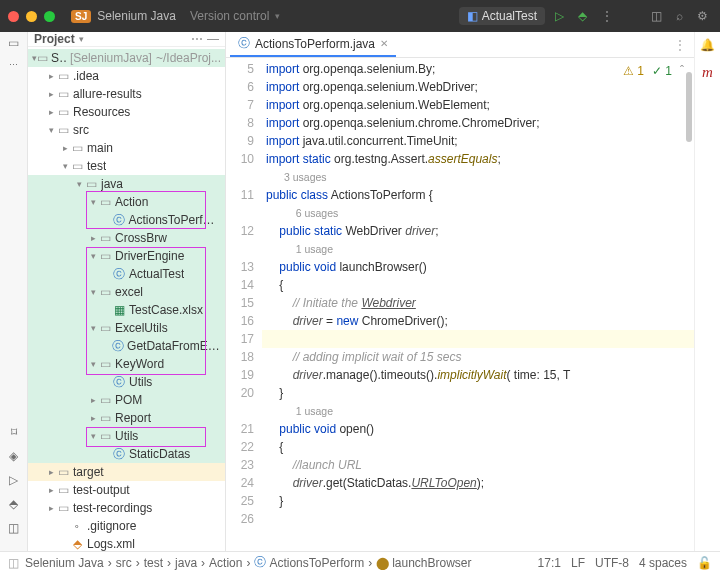 This screenshot has width=720, height=573. I want to click on statusbar: ◫ Selenium Java›src›test›java›Action›ⓒ A…, so click(360, 562).